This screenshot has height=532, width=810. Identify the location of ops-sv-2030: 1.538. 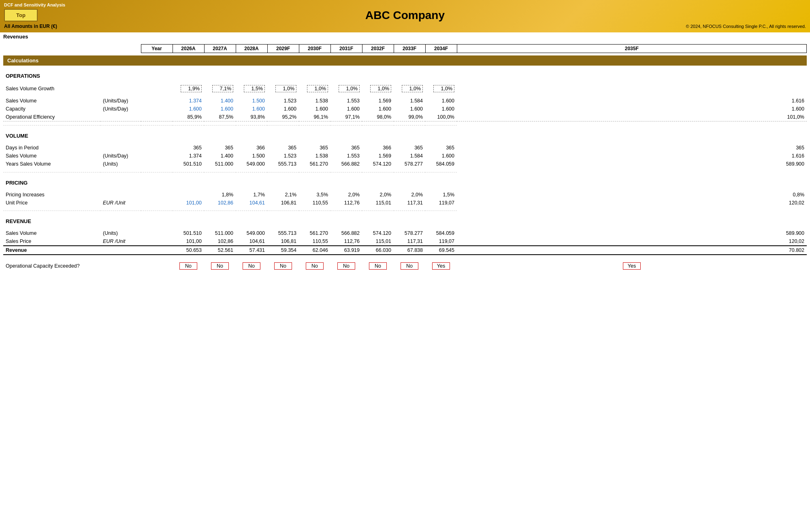
(315, 101).